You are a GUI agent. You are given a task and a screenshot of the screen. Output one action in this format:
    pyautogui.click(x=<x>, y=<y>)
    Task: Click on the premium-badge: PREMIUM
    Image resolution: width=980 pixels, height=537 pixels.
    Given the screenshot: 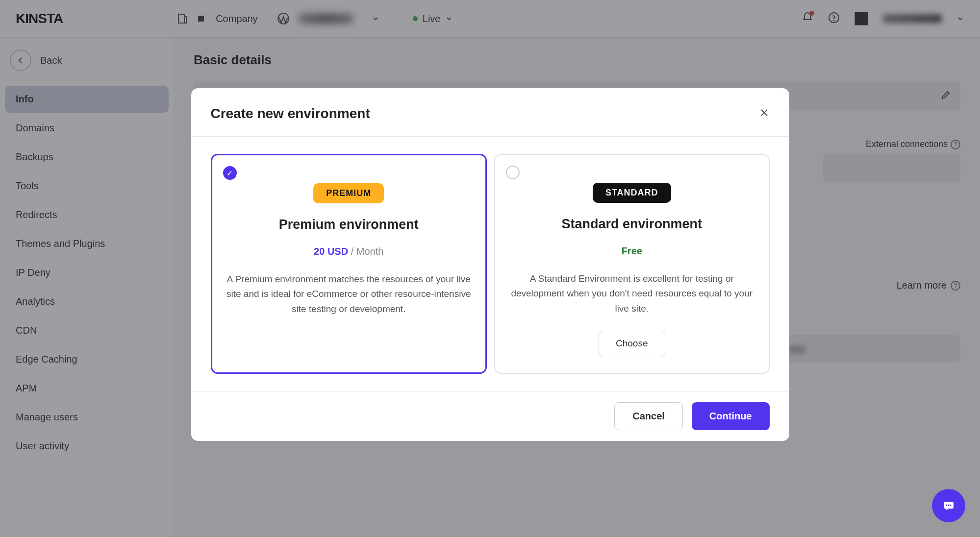 What is the action you would take?
    pyautogui.click(x=349, y=193)
    